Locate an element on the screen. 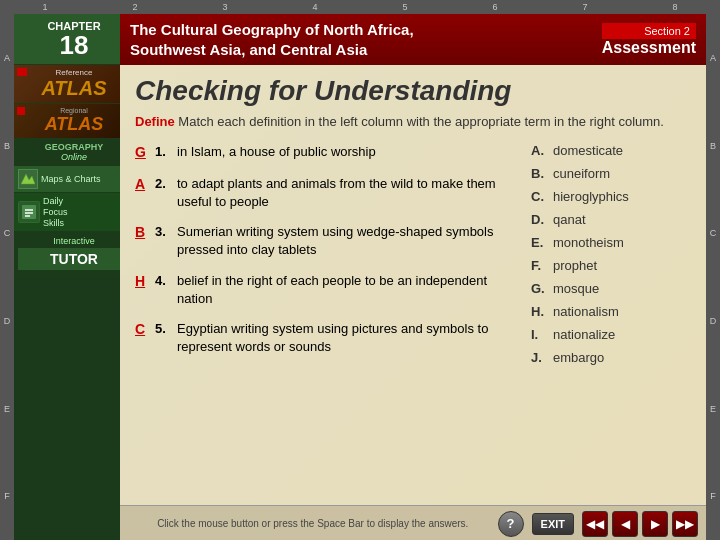 The image size is (720, 540). ruler-num-3: 3 is located at coordinates (225, 7).